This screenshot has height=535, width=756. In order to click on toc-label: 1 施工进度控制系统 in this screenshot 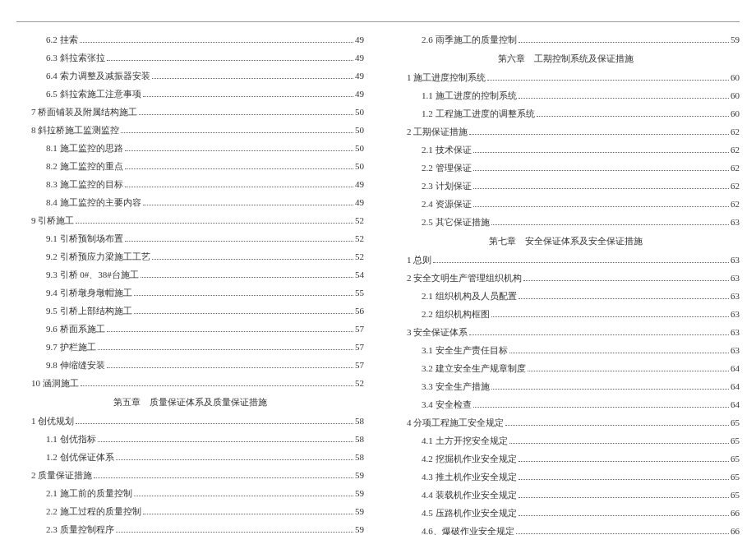, I will do `click(446, 77)`.